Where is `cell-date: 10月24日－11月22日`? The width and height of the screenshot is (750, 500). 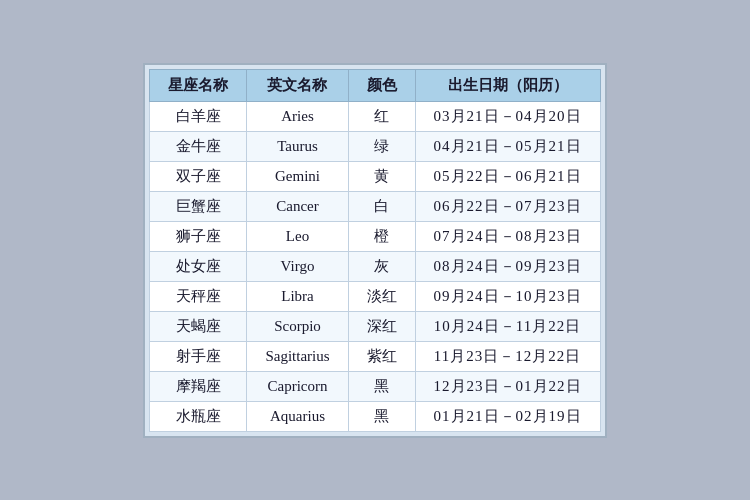 cell-date: 10月24日－11月22日 is located at coordinates (508, 326).